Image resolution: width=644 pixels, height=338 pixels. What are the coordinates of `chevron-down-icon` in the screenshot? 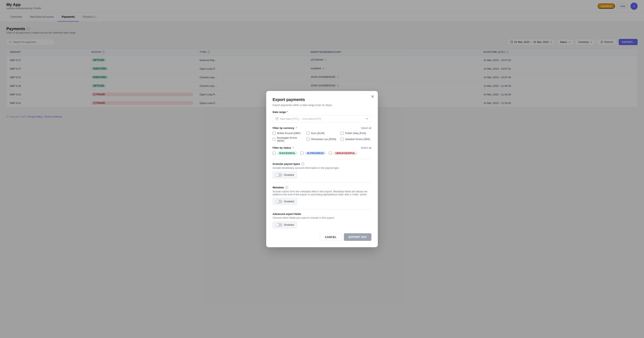 It's located at (367, 119).